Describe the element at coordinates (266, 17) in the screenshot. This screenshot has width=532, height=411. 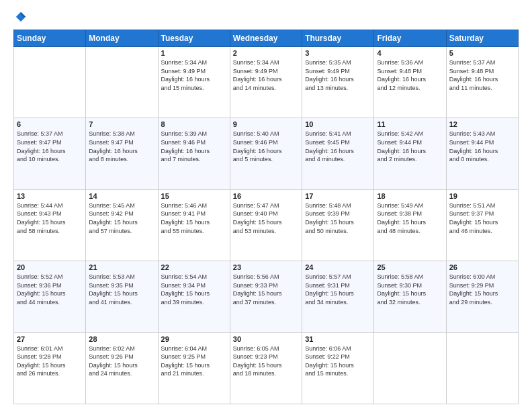
I see `header` at that location.